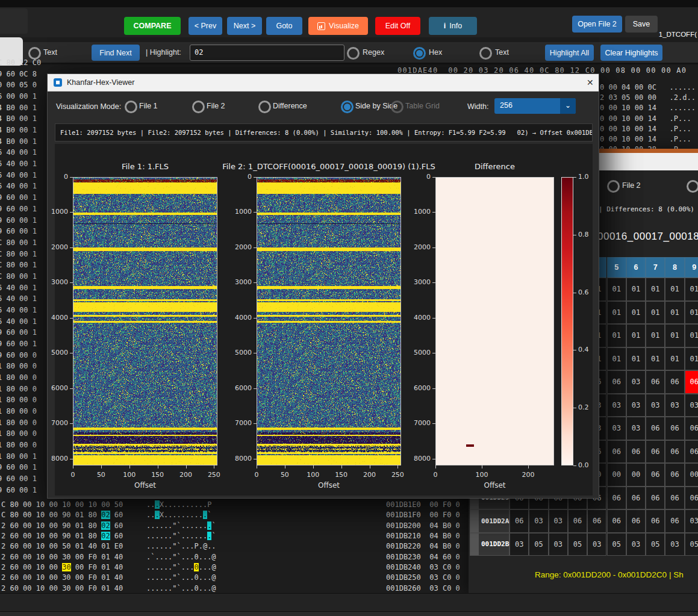  I want to click on visualize-button: Visualize, so click(338, 26).